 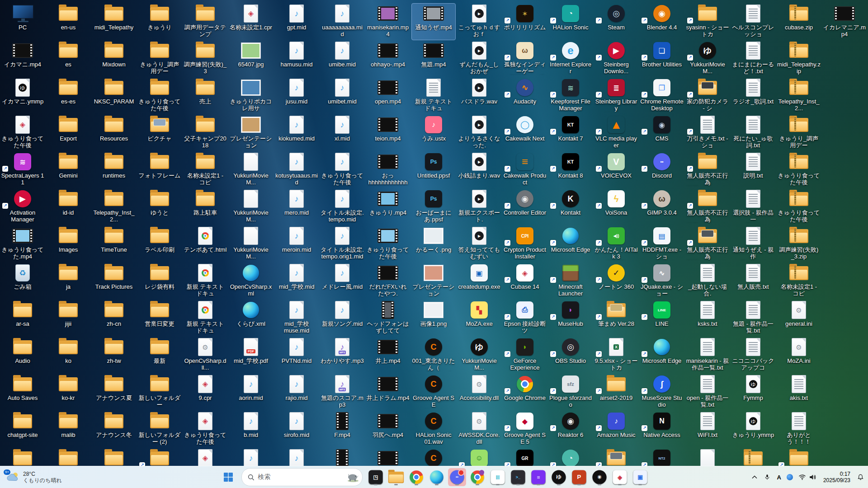 I want to click on desktop-icon: ◈名称未設定1.cpr, so click(x=251, y=22).